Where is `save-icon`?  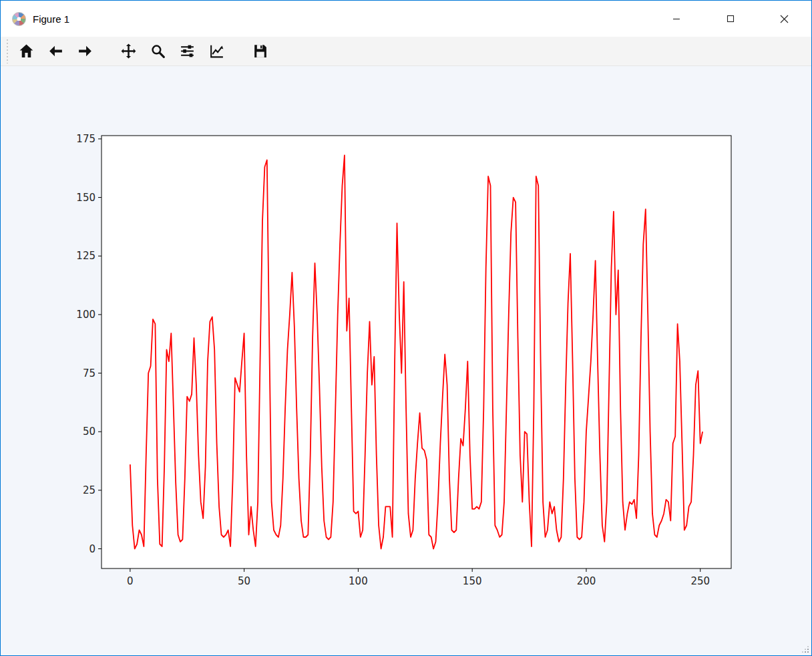
save-icon is located at coordinates (260, 51).